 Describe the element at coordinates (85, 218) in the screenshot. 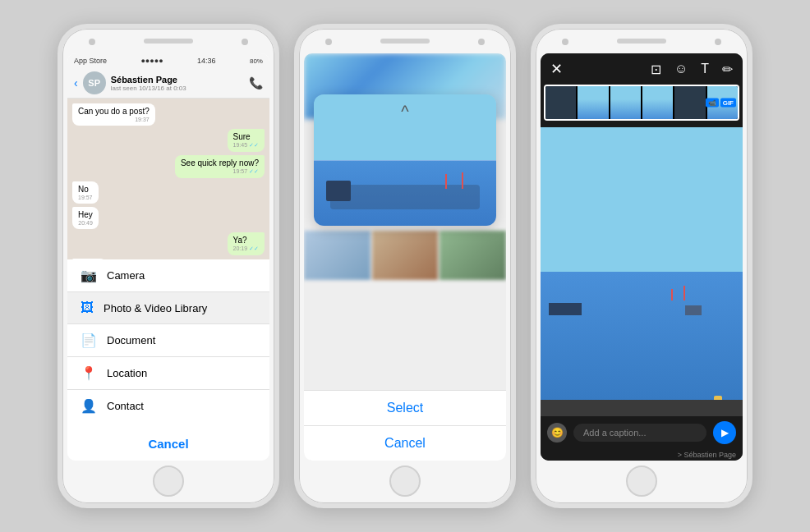

I see `msg-bubble: Hey 20:49` at that location.